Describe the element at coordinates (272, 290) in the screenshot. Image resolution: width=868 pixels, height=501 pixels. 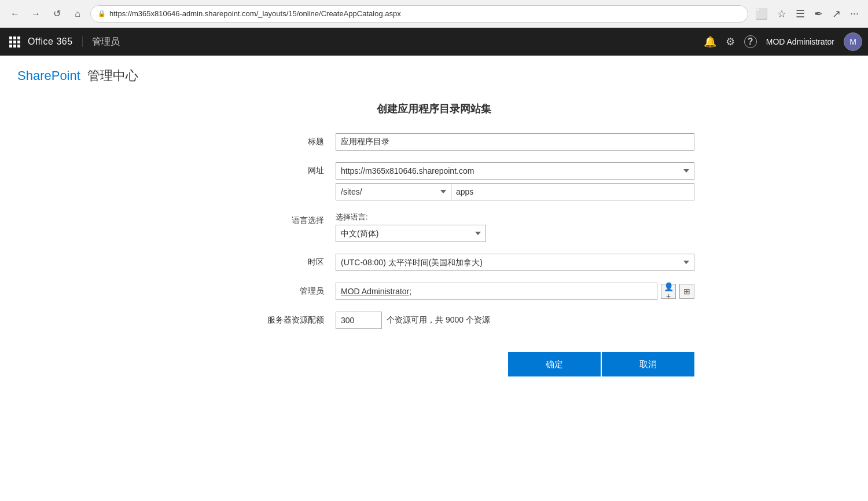
I see `admin-label: 管理员` at that location.